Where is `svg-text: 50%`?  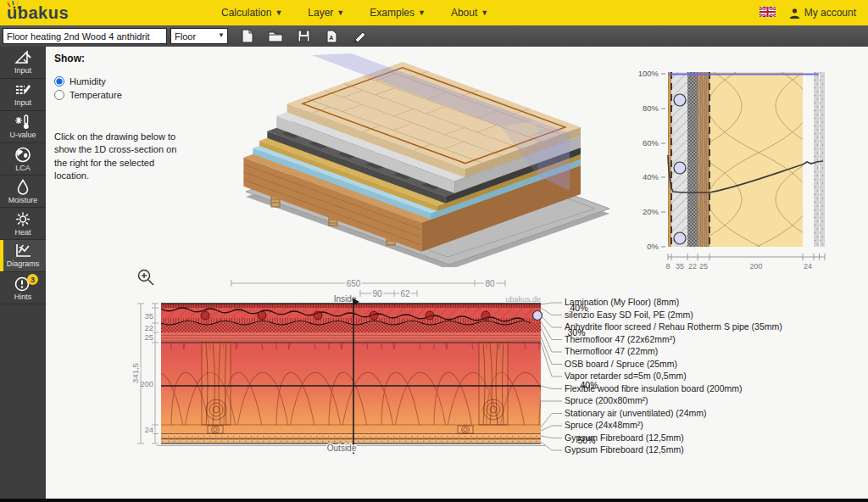
svg-text: 50% is located at coordinates (587, 440).